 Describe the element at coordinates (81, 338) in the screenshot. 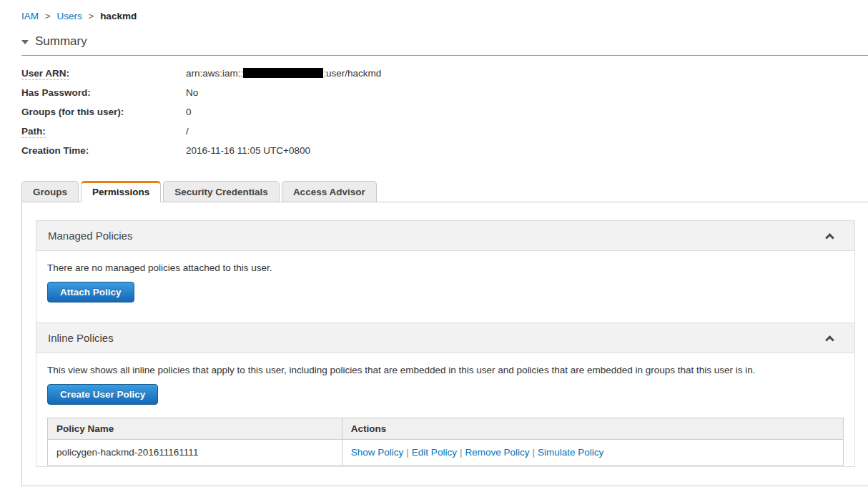

I see `inline-policies-title: Inline Policies` at that location.